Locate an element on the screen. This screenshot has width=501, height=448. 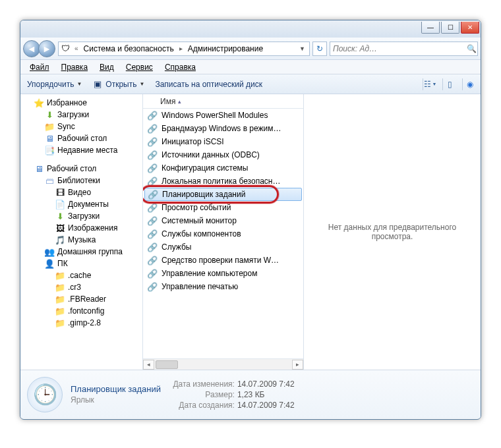
refresh-button: ↻ is located at coordinates (320, 49).